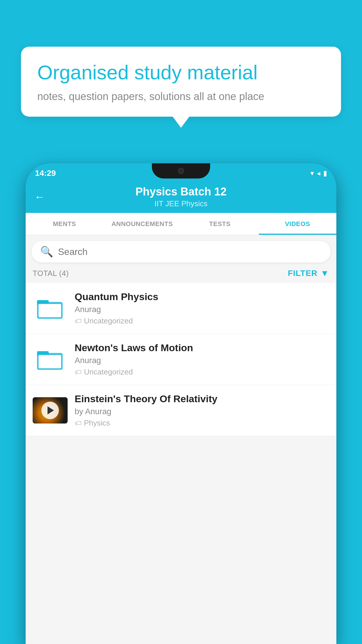 The height and width of the screenshot is (644, 362). Describe the element at coordinates (202, 423) in the screenshot. I see `video-tag-3: 🏷 Physics` at that location.